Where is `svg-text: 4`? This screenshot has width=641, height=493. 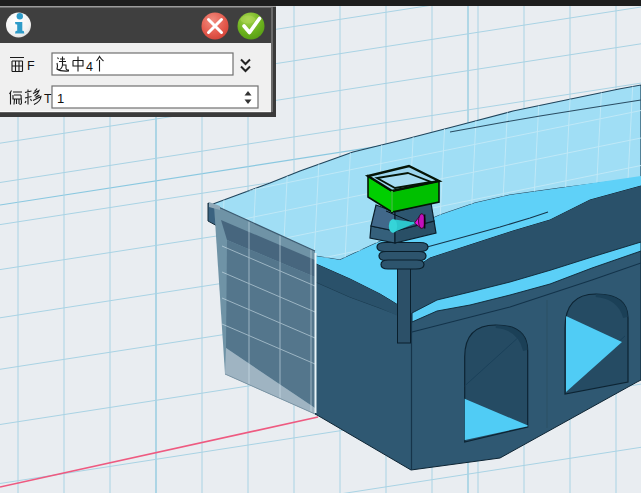 svg-text: 4 is located at coordinates (90, 67).